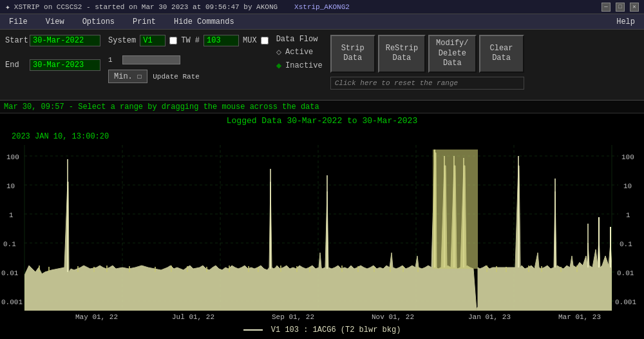  Describe the element at coordinates (279, 52) in the screenshot. I see `active-diamond-icon: ◇` at that location.